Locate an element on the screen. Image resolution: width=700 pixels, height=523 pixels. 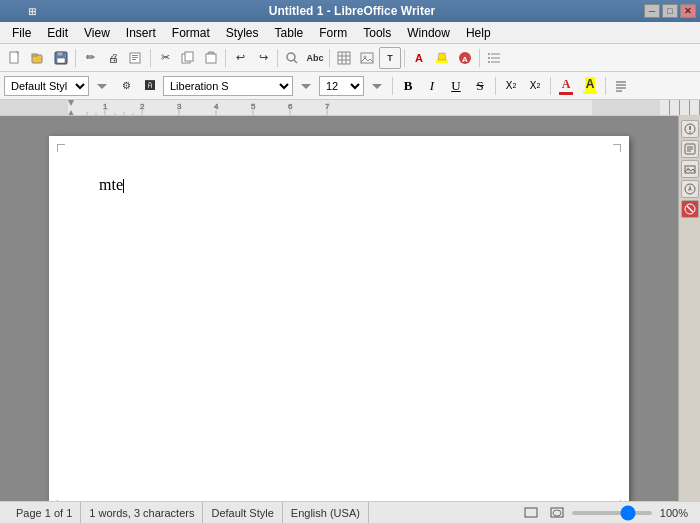
corner-tr is located at coordinates (617, 148).